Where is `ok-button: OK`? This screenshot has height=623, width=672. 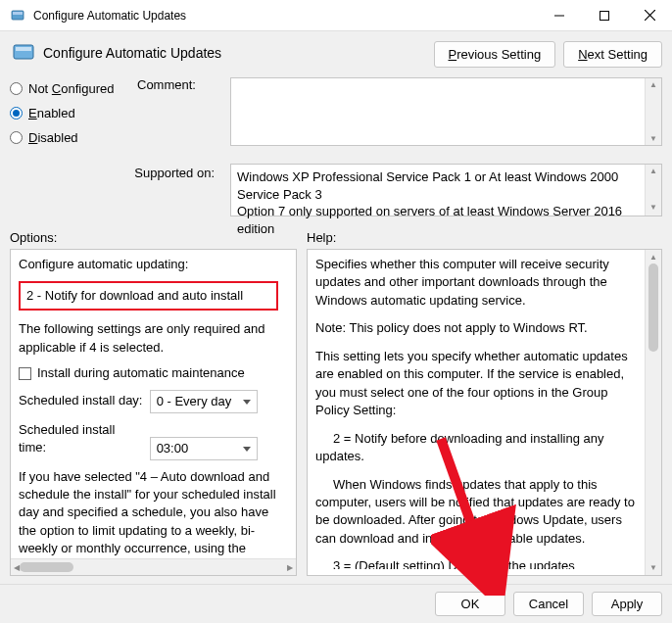 ok-button: OK is located at coordinates (470, 603).